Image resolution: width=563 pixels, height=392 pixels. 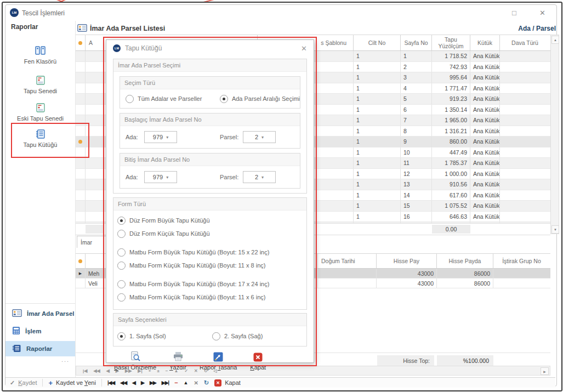 What do you see at coordinates (522, 261) in the screenshot?
I see `column-header-istirak-grup-no: İştirak Grup No` at bounding box center [522, 261].